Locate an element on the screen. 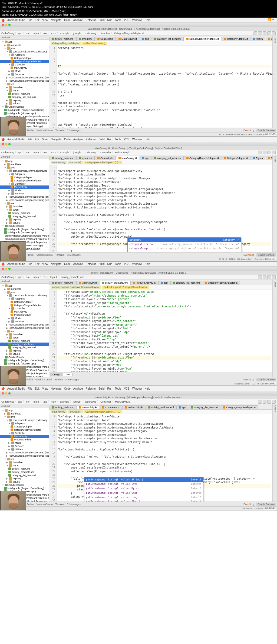  editor-1: activity_main.xml styles.xml Controller.… is located at coordinates (161, 82).